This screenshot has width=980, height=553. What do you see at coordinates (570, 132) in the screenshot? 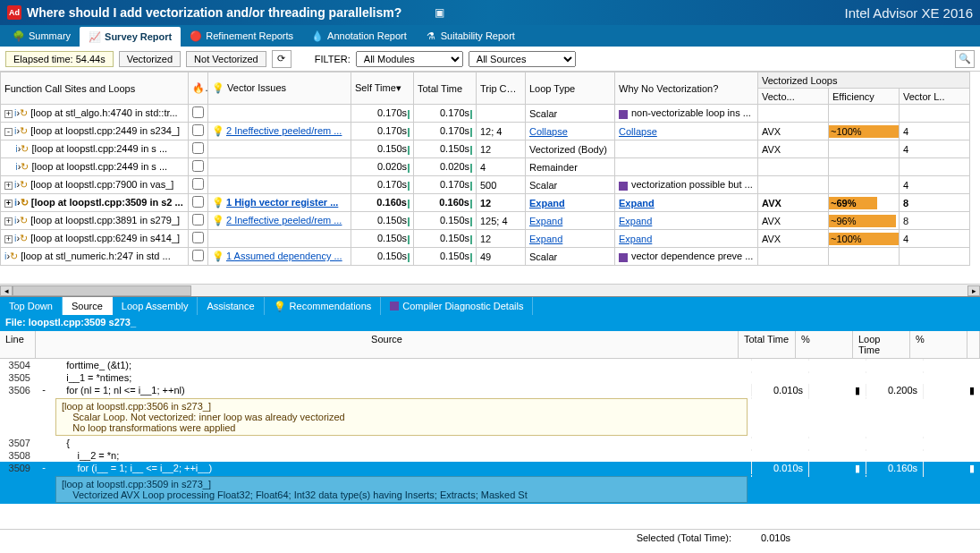
I see `cell-type: Collapse` at bounding box center [570, 132].